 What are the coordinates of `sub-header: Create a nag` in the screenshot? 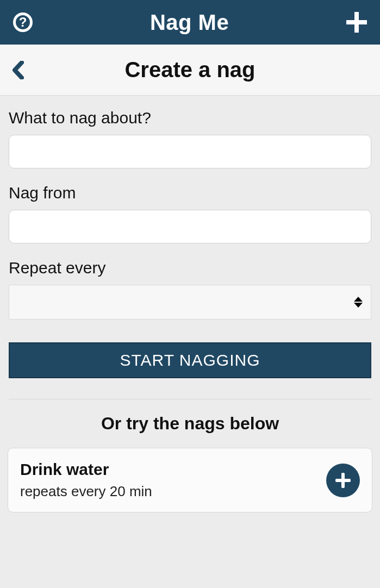 It's located at (190, 70).